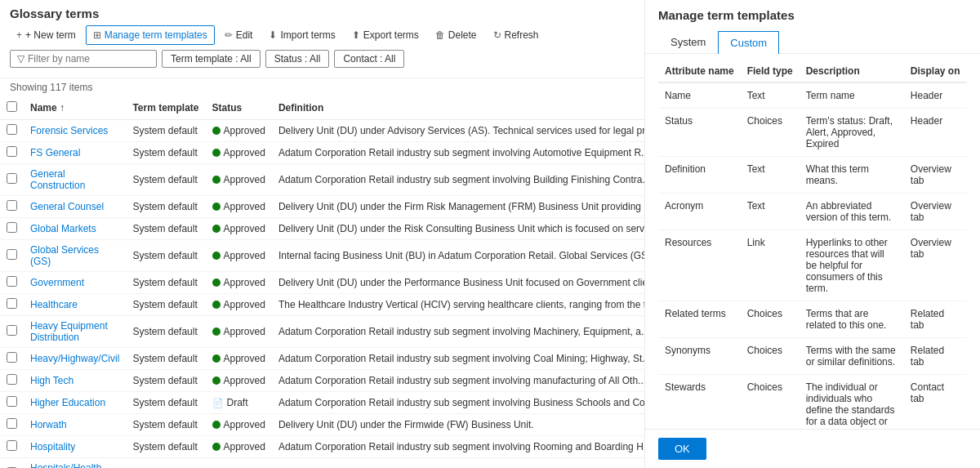 The width and height of the screenshot is (980, 468). I want to click on tab-system: System, so click(688, 42).